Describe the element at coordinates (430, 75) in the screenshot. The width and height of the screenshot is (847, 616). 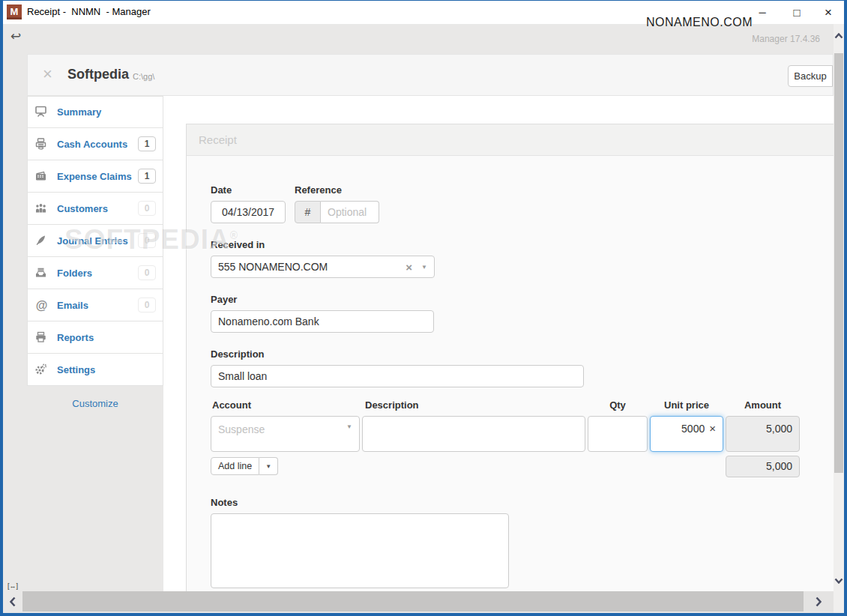
I see `business-header: × Softpedia C:\gg\ Backup` at that location.